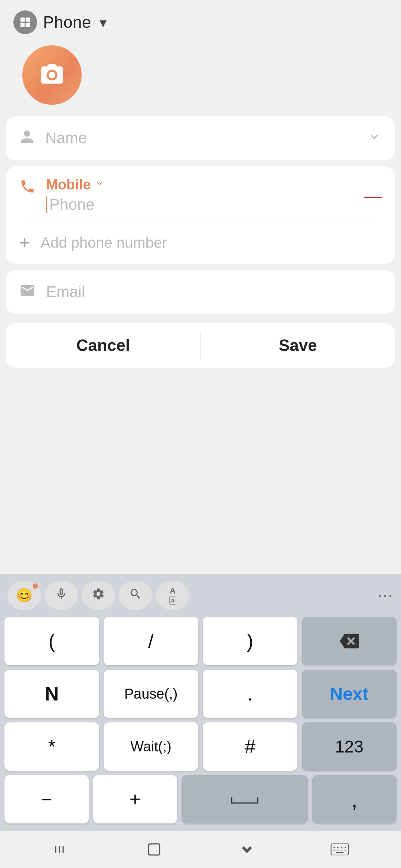  I want to click on name-field-card: Name, so click(200, 138).